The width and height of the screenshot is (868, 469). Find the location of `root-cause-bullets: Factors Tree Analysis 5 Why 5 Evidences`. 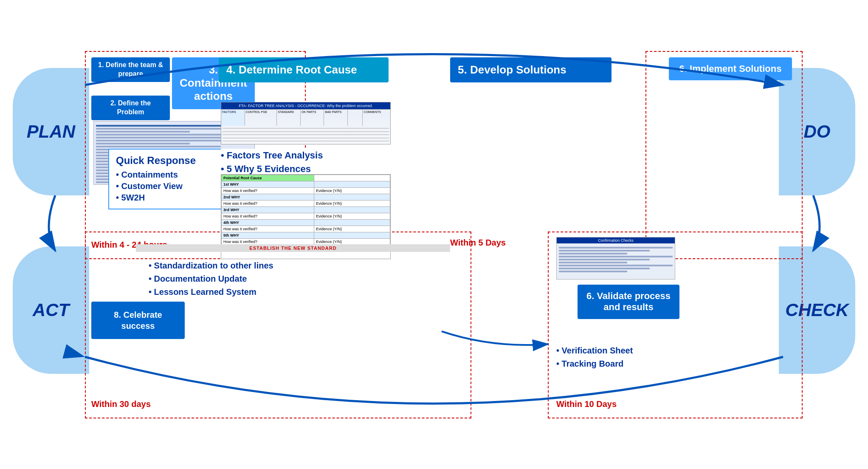

root-cause-bullets: Factors Tree Analysis 5 Why 5 Evidences is located at coordinates (306, 162).